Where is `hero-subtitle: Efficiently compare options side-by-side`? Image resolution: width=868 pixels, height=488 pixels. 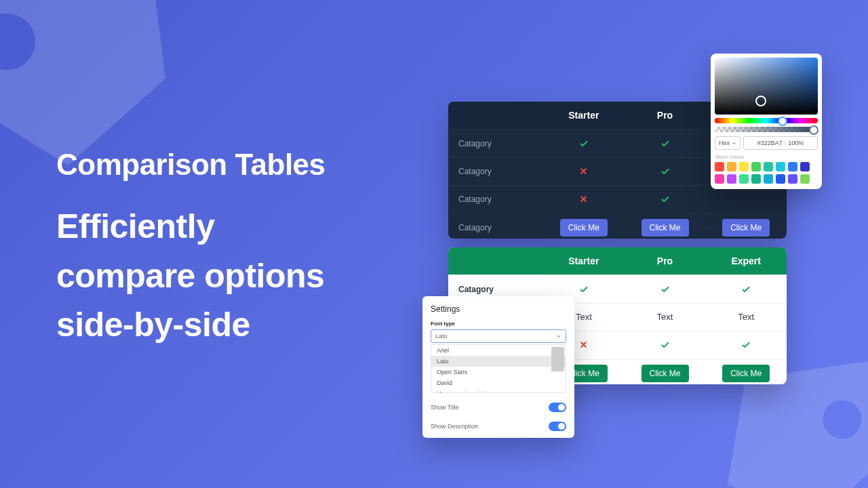 hero-subtitle: Efficiently compare options side-by-side is located at coordinates (191, 276).